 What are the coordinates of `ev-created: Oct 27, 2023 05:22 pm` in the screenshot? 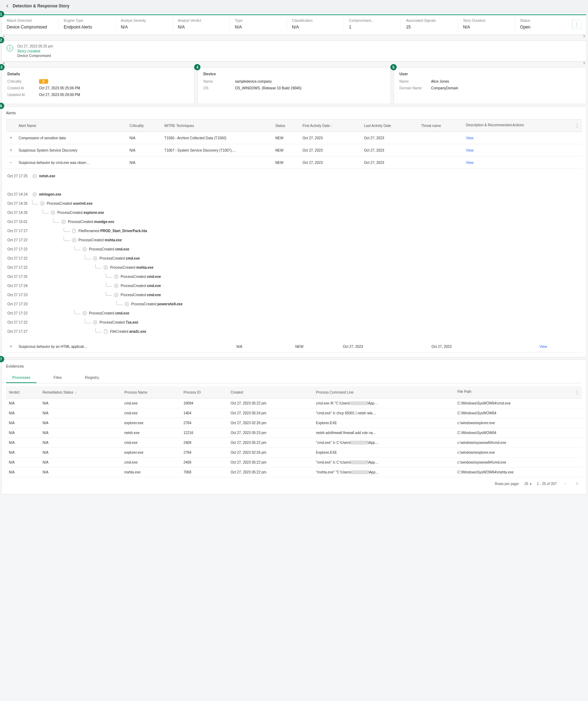 It's located at (271, 463).